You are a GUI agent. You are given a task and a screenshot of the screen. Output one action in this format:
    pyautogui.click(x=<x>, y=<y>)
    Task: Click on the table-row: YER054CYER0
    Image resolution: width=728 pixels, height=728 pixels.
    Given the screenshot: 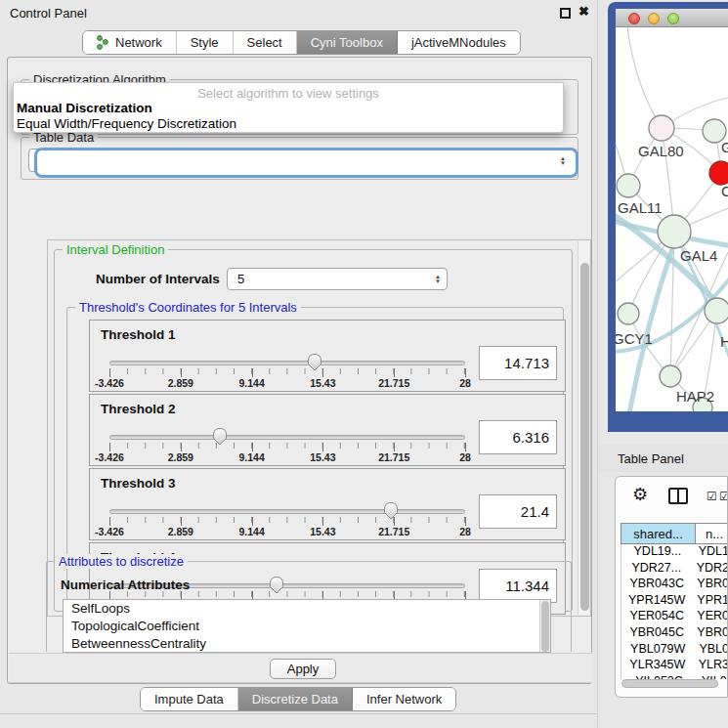 What is the action you would take?
    pyautogui.click(x=674, y=618)
    